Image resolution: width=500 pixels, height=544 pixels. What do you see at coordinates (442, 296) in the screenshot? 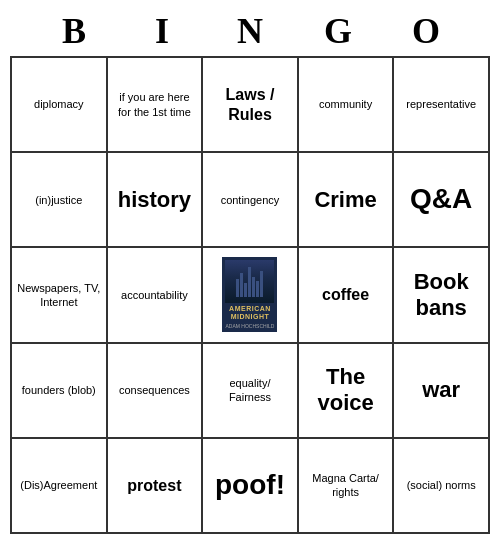
I see `cell-2-4: Book bans` at bounding box center [442, 296].